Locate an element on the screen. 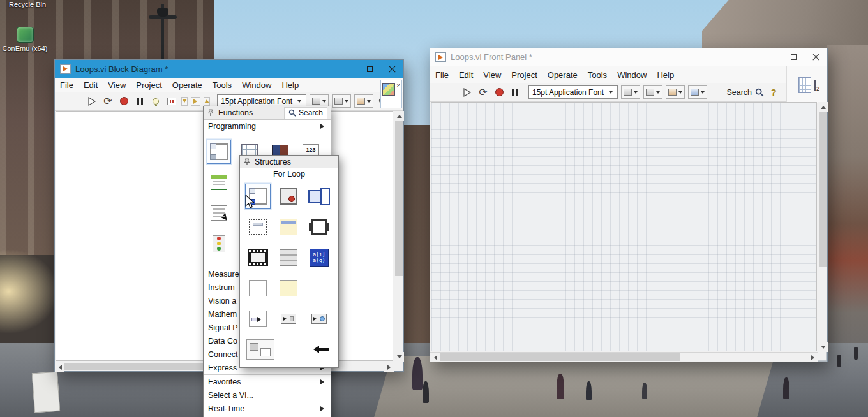  palette-item-favorites: Favorites is located at coordinates (267, 381).